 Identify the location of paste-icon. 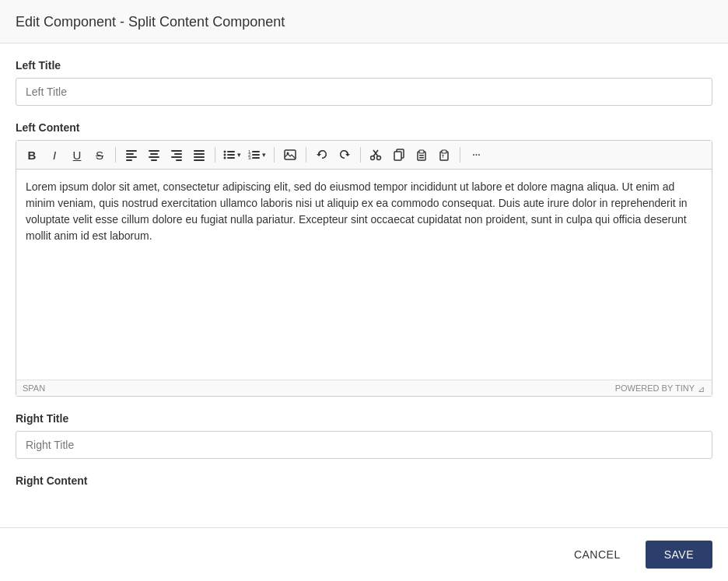
(422, 155).